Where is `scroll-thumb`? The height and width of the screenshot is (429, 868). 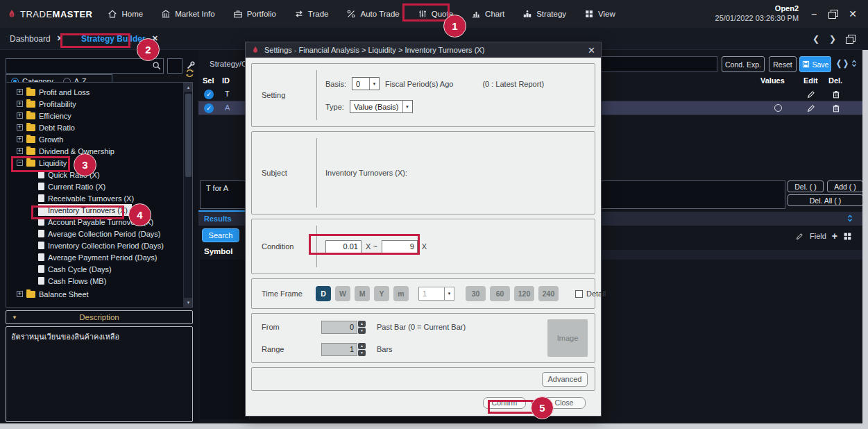
scroll-thumb is located at coordinates (189, 135).